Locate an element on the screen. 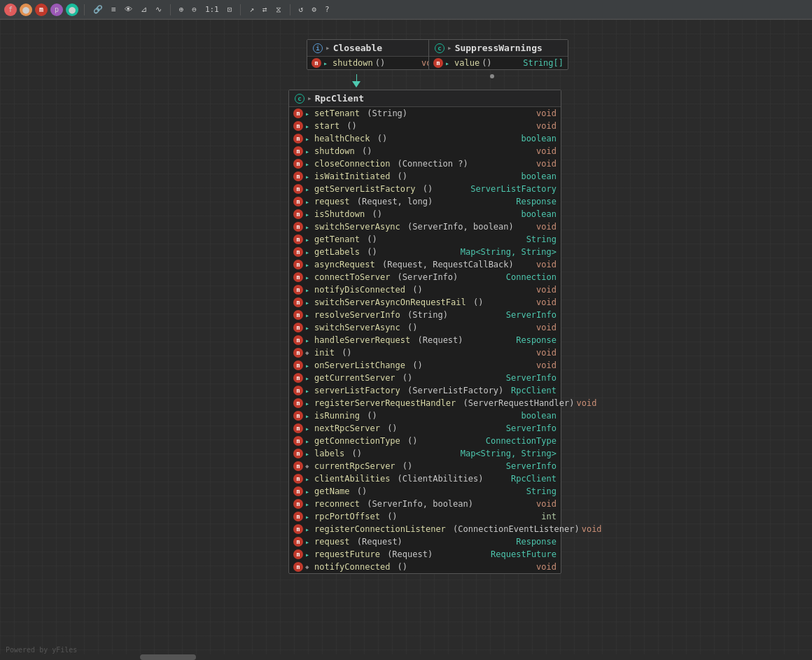 This screenshot has width=812, height=660. method-onServerListChange: m ▸ onServerListChange () void is located at coordinates (425, 365).